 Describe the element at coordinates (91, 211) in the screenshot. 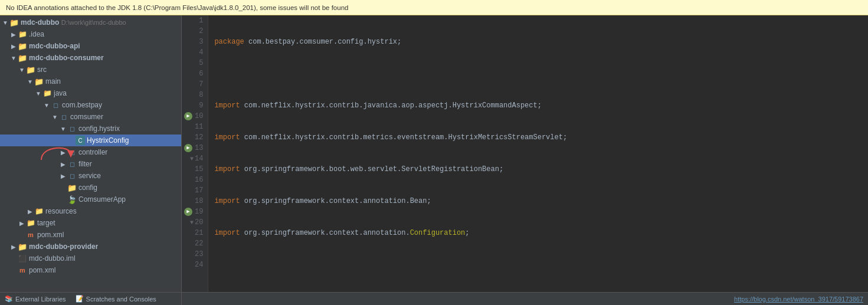

I see `tree-item-resources: ▶ 📁 resources` at that location.